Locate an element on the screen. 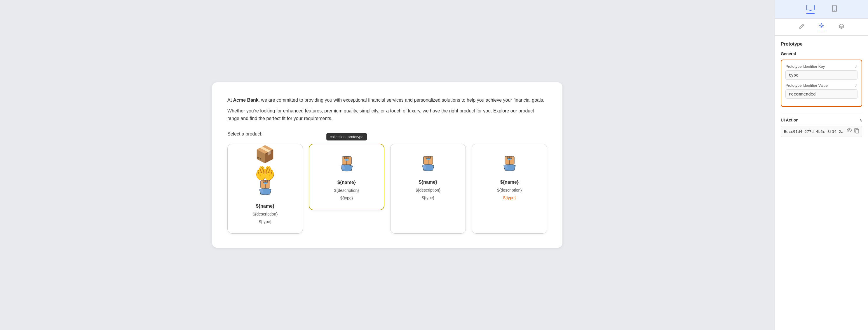 The width and height of the screenshot is (868, 330). product-card-4: ${name} ${description} ${type} is located at coordinates (509, 189).